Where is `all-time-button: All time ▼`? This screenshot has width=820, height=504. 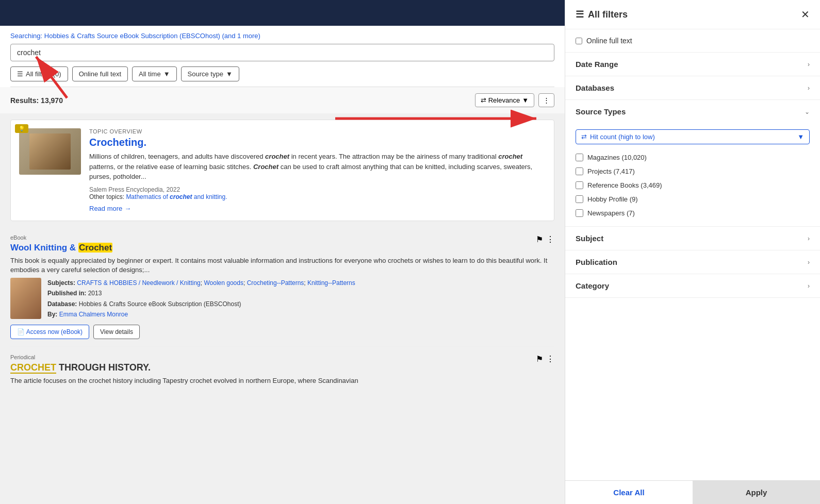 all-time-button: All time ▼ is located at coordinates (155, 74).